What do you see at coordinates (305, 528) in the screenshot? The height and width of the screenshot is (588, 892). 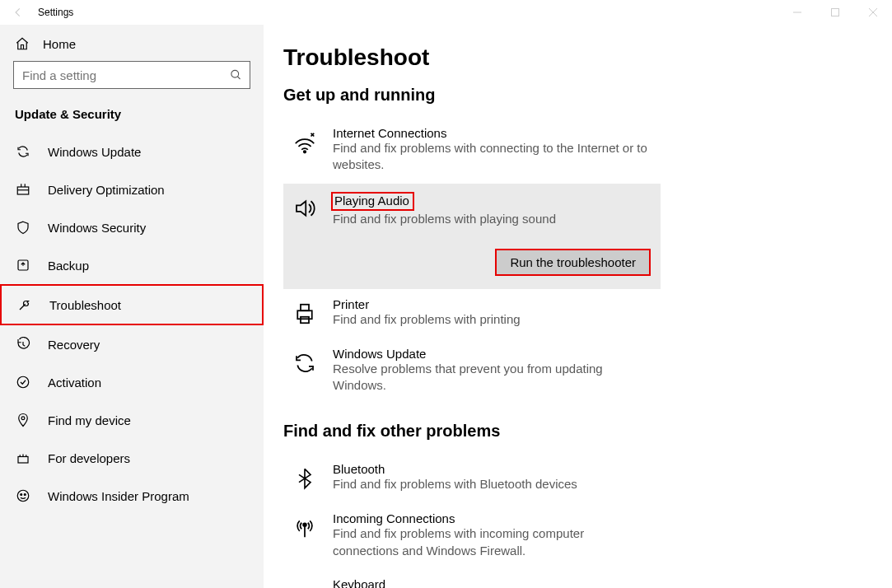 I see `antenna-icon` at bounding box center [305, 528].